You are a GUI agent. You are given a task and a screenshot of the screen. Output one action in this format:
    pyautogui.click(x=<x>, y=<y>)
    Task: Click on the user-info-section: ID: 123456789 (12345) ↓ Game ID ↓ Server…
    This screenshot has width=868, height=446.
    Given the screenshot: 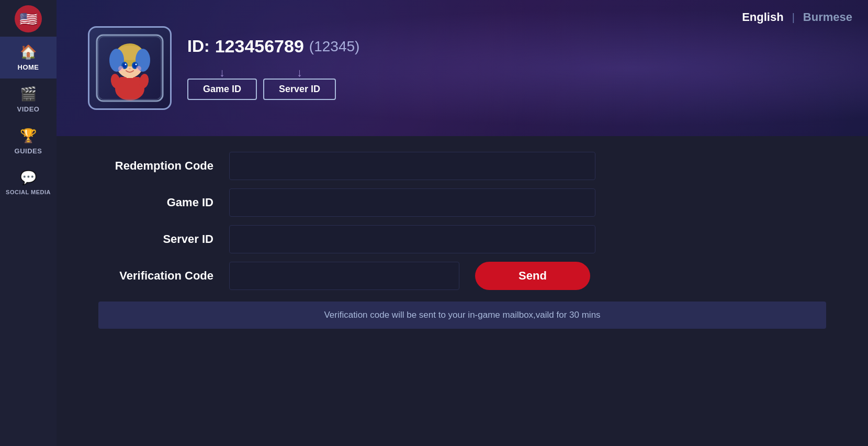 What is the action you would take?
    pyautogui.click(x=224, y=68)
    